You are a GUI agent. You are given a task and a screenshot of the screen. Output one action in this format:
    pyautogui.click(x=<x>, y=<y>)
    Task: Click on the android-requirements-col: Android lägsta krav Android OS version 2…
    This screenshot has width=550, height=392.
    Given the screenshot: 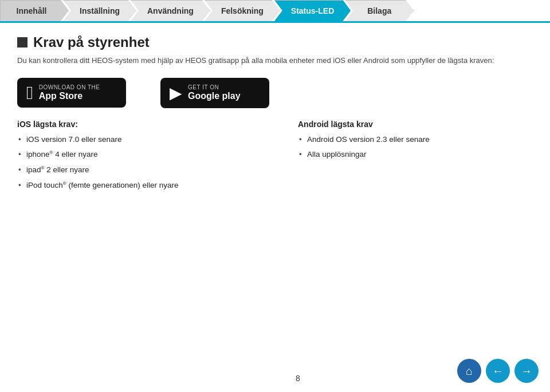 What is the action you would take?
    pyautogui.click(x=415, y=157)
    